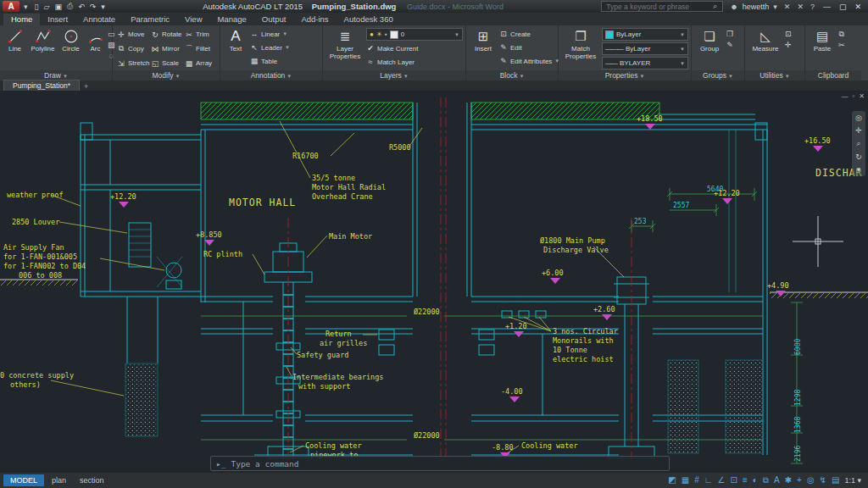  I want to click on group-button: ❏ Group, so click(709, 40).